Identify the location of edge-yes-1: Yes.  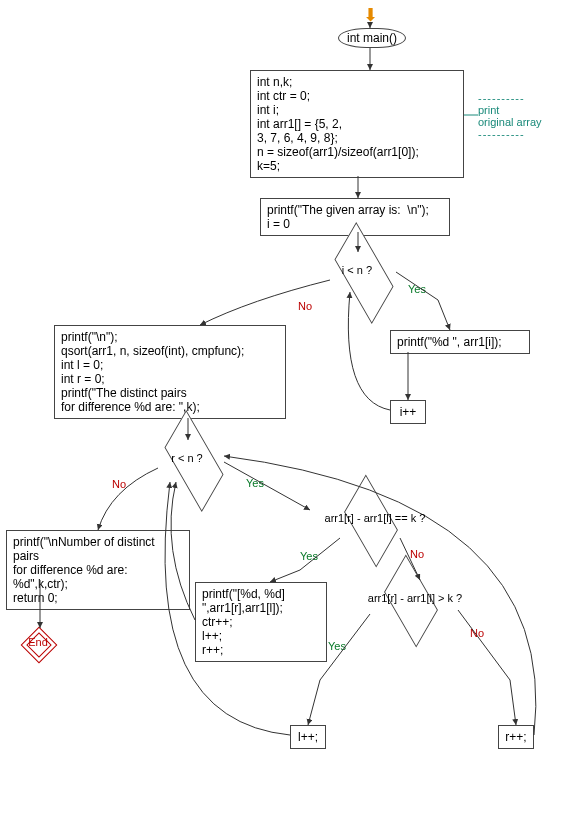
(417, 289).